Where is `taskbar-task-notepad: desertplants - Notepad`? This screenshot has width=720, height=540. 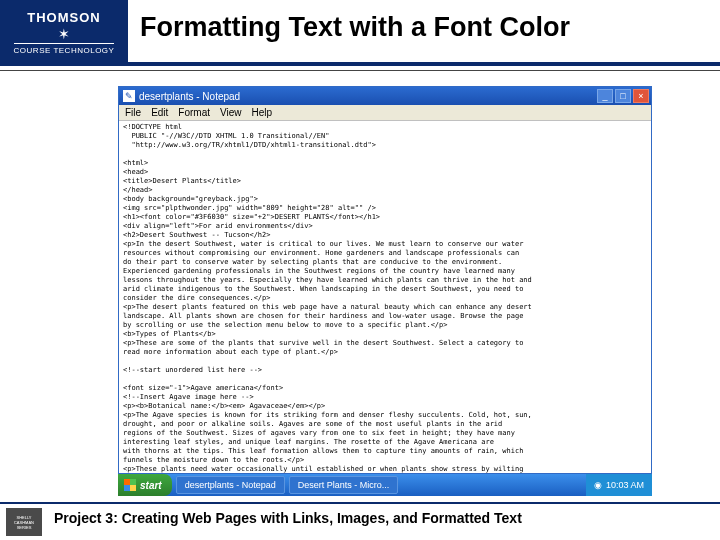 taskbar-task-notepad: desertplants - Notepad is located at coordinates (230, 485).